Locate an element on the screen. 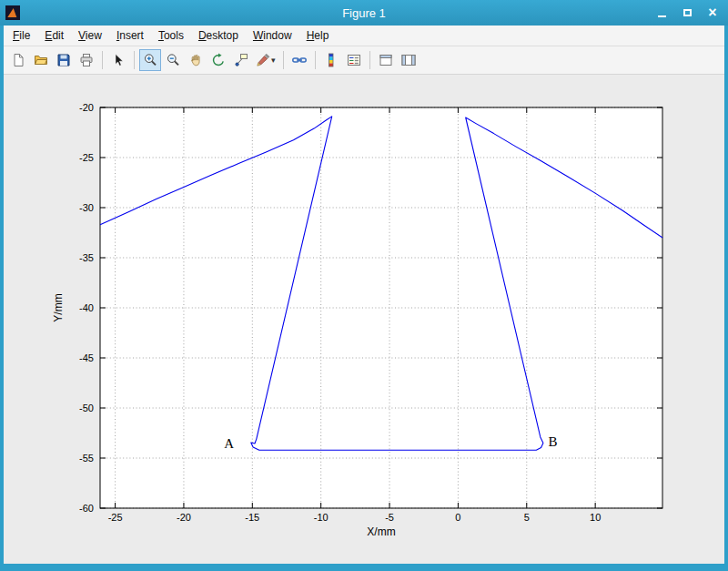 This screenshot has width=728, height=571. rotate-3d-button is located at coordinates (218, 60).